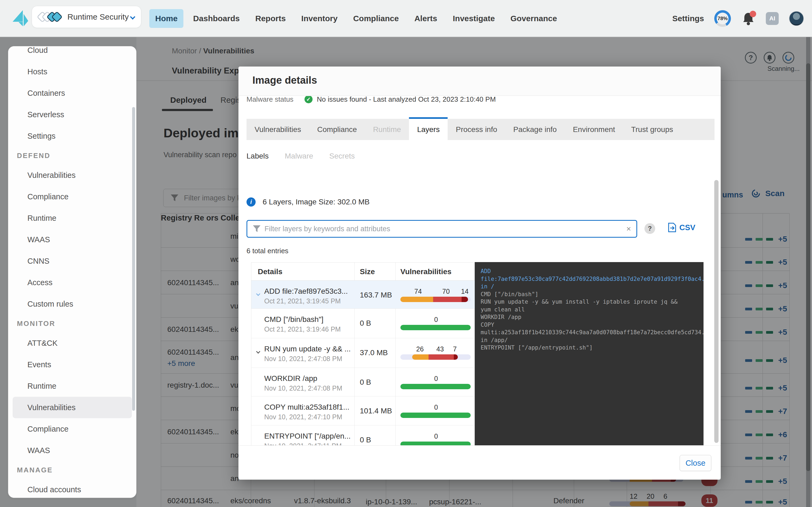  I want to click on sidebar-item-defend-runtime: Runtime, so click(72, 218).